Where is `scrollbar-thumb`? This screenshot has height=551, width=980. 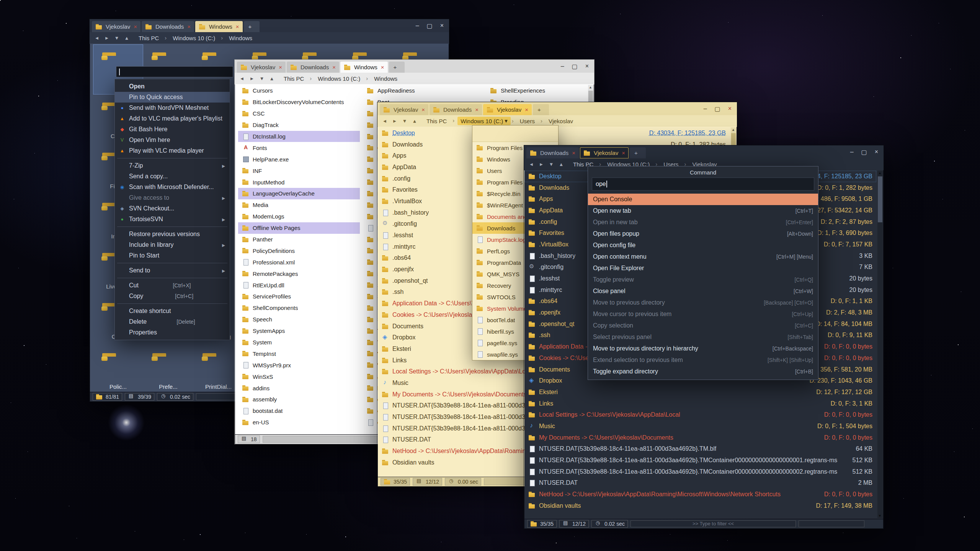 scrollbar-thumb is located at coordinates (880, 199).